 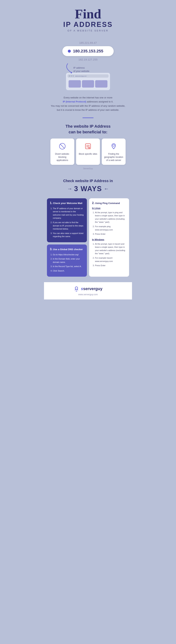 What do you see at coordinates (88, 189) in the screenshot?
I see `ways-row: → 3 WAYS ←` at bounding box center [88, 189].